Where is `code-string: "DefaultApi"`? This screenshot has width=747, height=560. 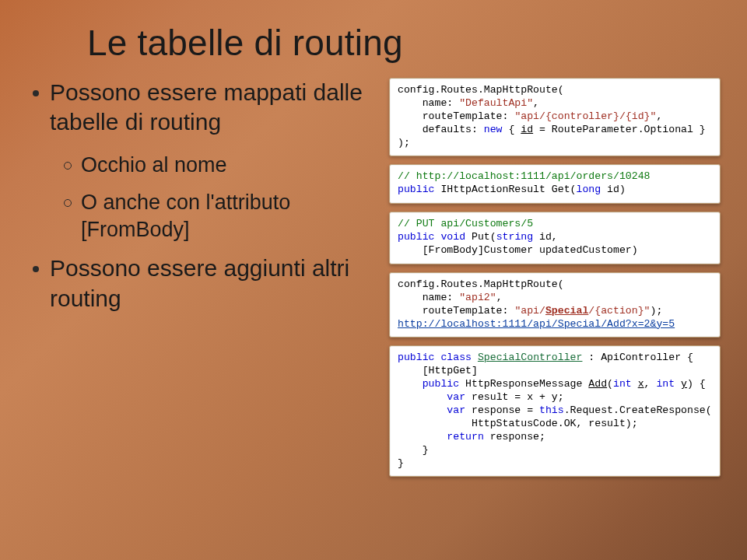 code-string: "DefaultApi" is located at coordinates (496, 103).